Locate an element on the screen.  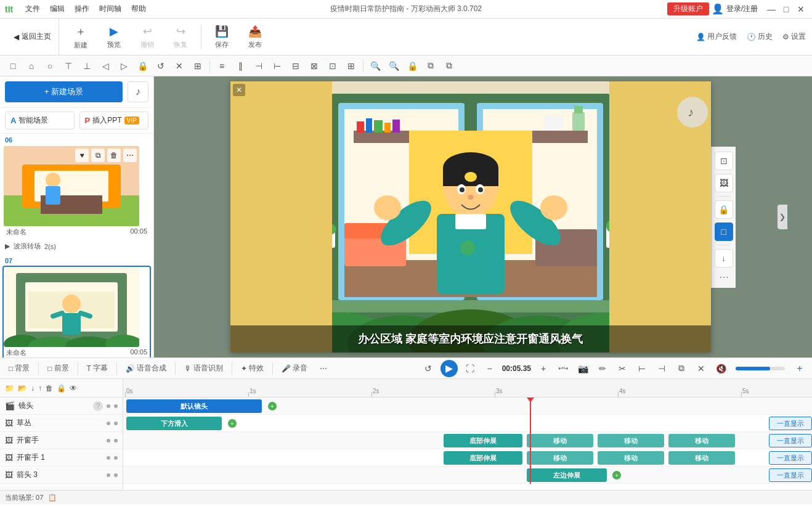
delete-scene-button-06: 🗑 is located at coordinates (114, 155).